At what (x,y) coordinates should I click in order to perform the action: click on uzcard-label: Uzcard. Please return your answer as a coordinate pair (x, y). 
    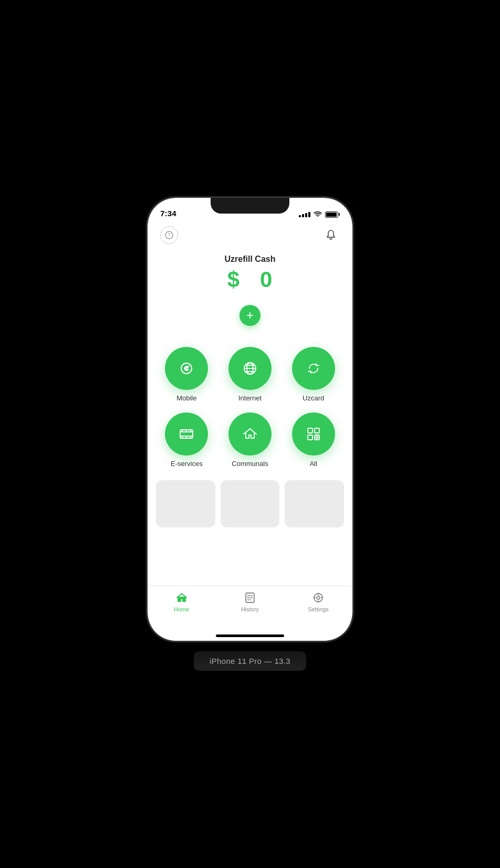
    Looking at the image, I should click on (313, 398).